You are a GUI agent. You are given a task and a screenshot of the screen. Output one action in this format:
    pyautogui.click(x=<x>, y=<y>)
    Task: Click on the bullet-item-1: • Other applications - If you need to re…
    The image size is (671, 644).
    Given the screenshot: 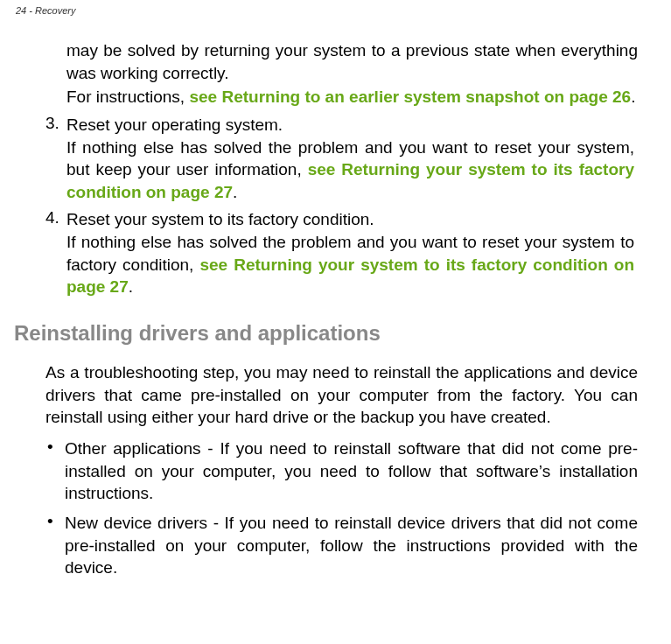 What is the action you would take?
    pyautogui.click(x=343, y=471)
    